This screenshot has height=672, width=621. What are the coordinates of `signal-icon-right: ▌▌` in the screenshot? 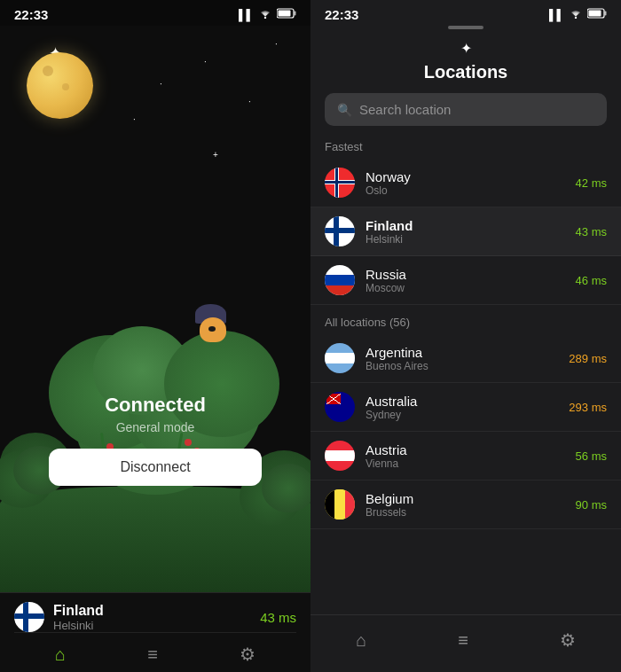 It's located at (557, 15).